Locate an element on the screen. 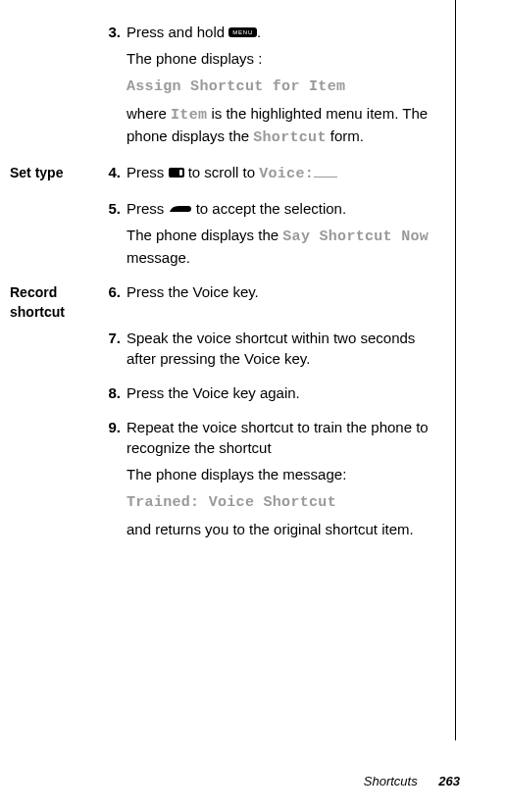  step-body: Press the Voice key. is located at coordinates (287, 292).